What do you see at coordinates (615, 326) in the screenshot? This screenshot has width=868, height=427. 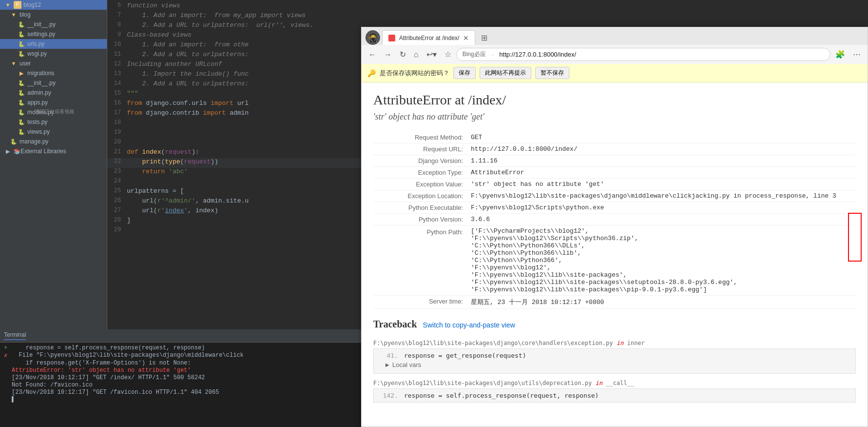 I see `traceback-header: Traceback Switch to copy-and-paste view` at bounding box center [615, 326].